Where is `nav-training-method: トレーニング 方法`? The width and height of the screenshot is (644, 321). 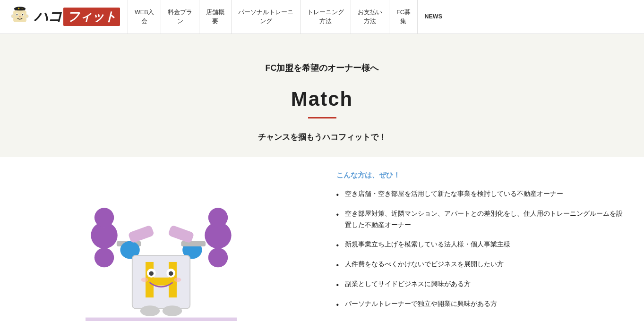 nav-training-method: トレーニング 方法 is located at coordinates (325, 17).